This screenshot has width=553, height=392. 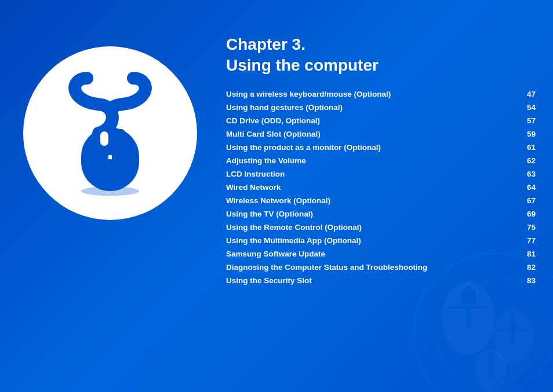 I want to click on toc-item-page: 54, so click(x=527, y=108).